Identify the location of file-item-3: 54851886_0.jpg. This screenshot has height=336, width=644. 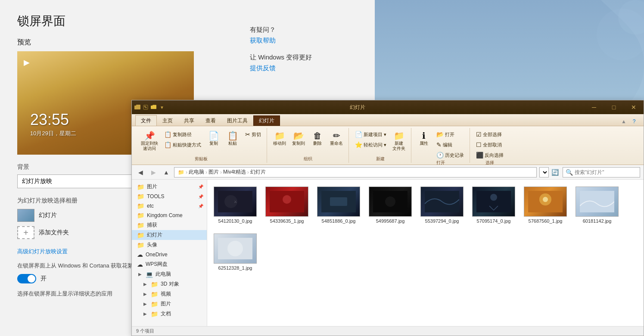
(339, 205).